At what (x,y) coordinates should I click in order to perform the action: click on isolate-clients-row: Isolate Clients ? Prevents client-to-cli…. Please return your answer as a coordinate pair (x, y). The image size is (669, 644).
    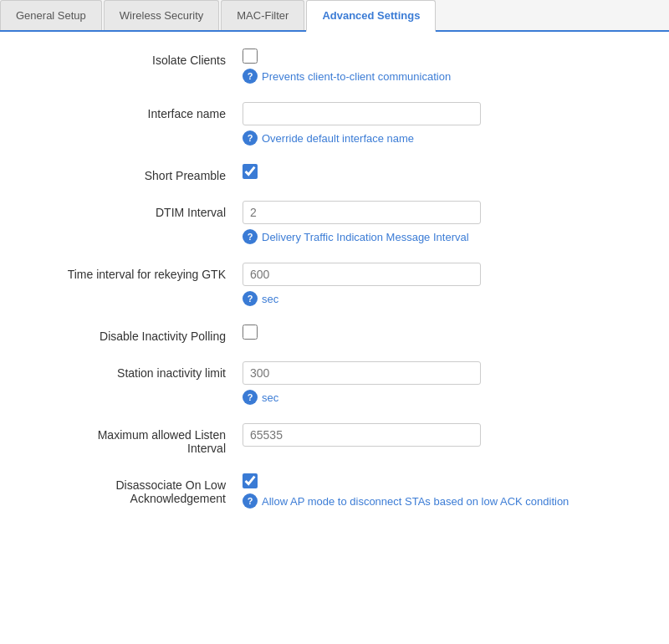
    Looking at the image, I should click on (334, 66).